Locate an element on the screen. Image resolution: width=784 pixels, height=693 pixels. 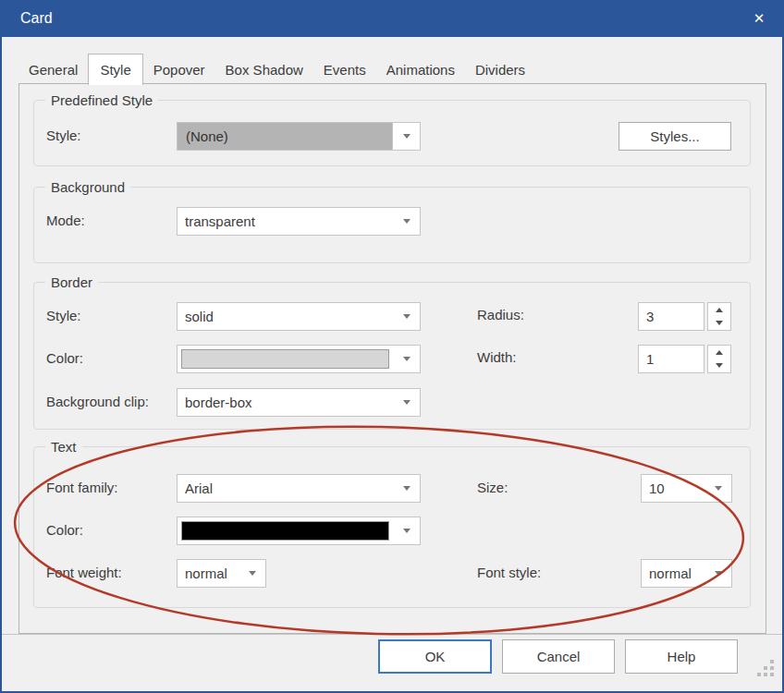
font-family-label: Font family: is located at coordinates (82, 488).